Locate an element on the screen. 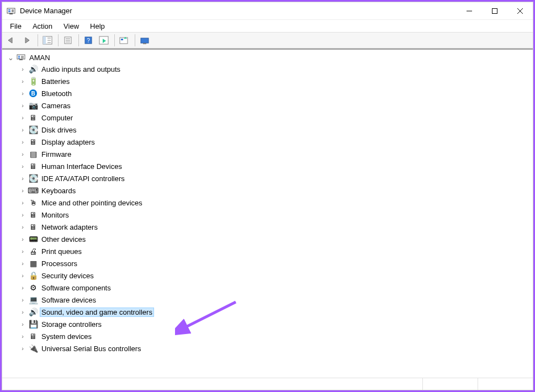 This screenshot has width=535, height=392. network-adapters-icon: 🖥 is located at coordinates (33, 227).